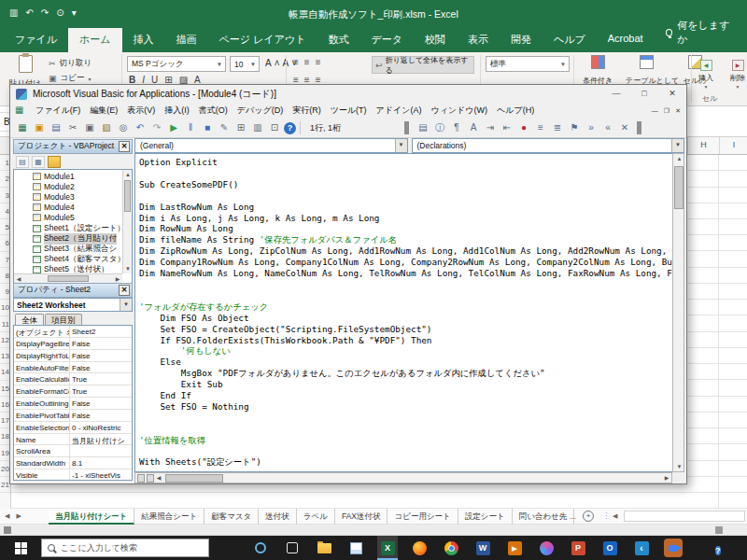 This screenshot has height=560, width=747. Describe the element at coordinates (306, 110) in the screenshot. I see `vba-menu-実行(R): 実行(R)` at that location.